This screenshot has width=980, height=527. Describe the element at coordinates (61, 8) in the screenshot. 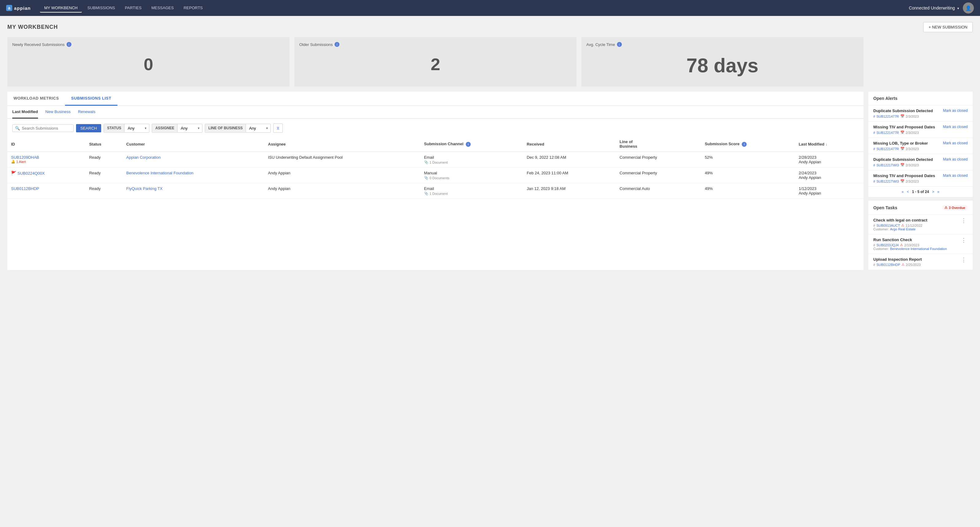

I see `nav-my-workbench: MY WORKBENCH` at that location.